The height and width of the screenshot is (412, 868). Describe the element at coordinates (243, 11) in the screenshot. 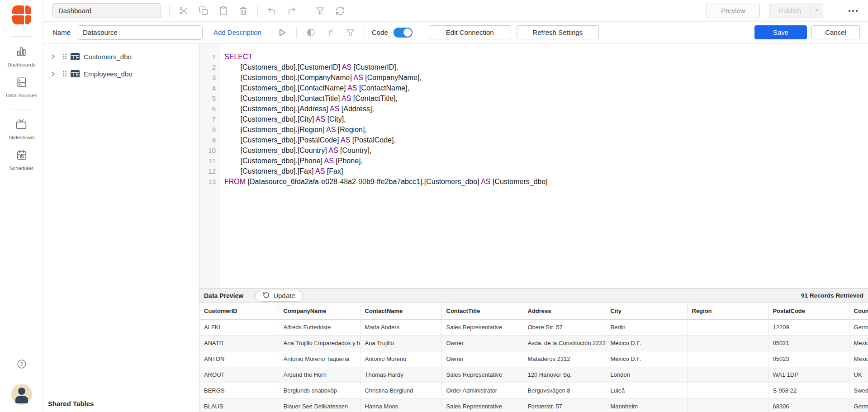

I see `delete-icon` at that location.